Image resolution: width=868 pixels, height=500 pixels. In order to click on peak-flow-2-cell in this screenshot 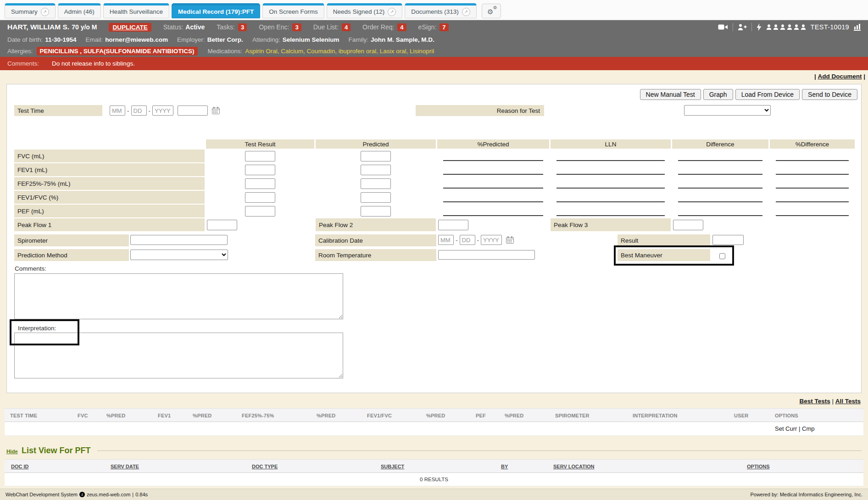, I will do `click(493, 225)`.